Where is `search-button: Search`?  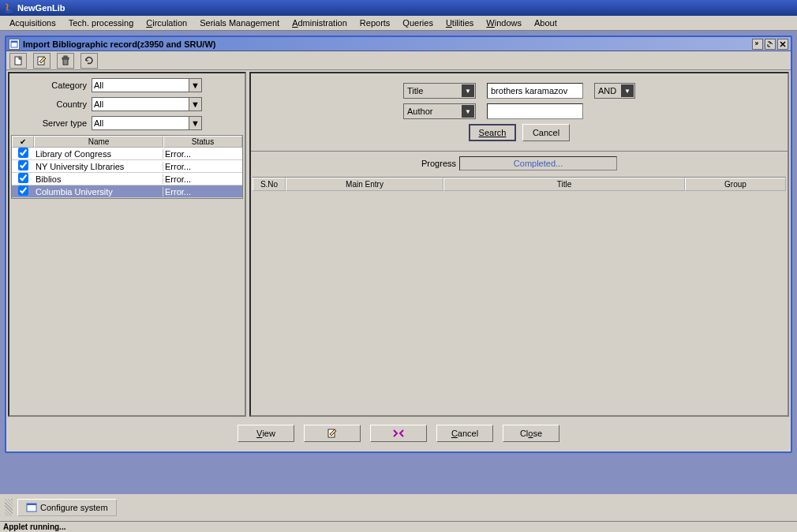
search-button: Search is located at coordinates (492, 133).